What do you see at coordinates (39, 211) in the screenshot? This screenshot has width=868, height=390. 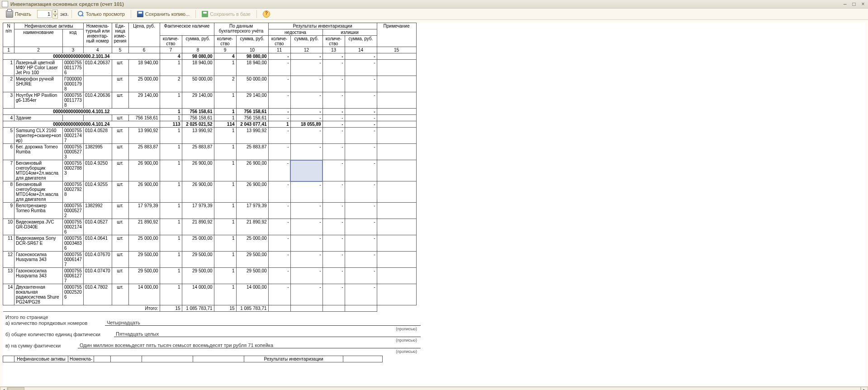 I see `table-cell: Велотренажер Torneo Rumba` at bounding box center [39, 211].